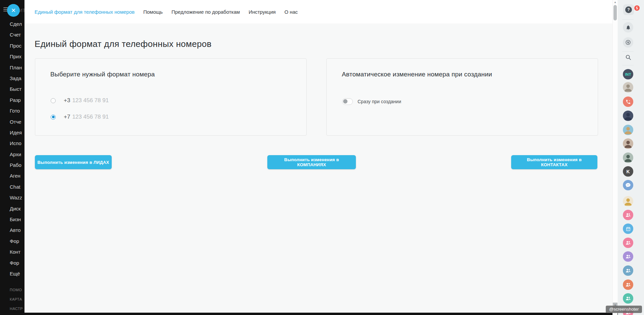 This screenshot has width=644, height=315. Describe the element at coordinates (628, 57) in the screenshot. I see `search-button` at that location.